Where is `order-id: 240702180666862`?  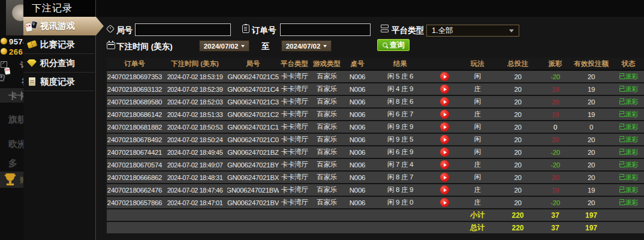 order-id: 240702180666862 is located at coordinates (134, 178).